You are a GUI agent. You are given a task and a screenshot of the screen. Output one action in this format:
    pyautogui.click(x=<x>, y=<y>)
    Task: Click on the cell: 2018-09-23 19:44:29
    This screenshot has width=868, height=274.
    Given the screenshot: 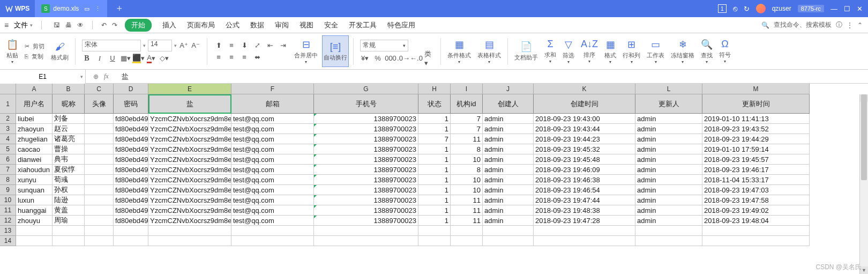 What is the action you would take?
    pyautogui.click(x=756, y=139)
    